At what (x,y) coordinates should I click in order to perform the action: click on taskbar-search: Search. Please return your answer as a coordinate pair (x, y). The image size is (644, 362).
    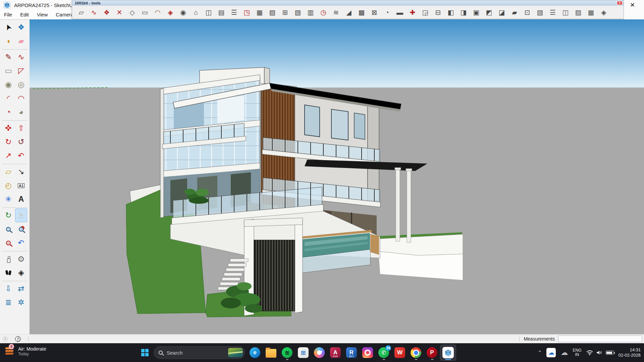
    Looking at the image, I should click on (199, 353).